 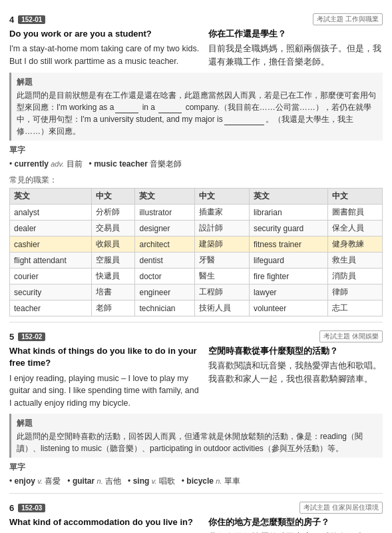 I want to click on section-5-qa: What kinds of things do you like to do i…, so click(x=196, y=377).